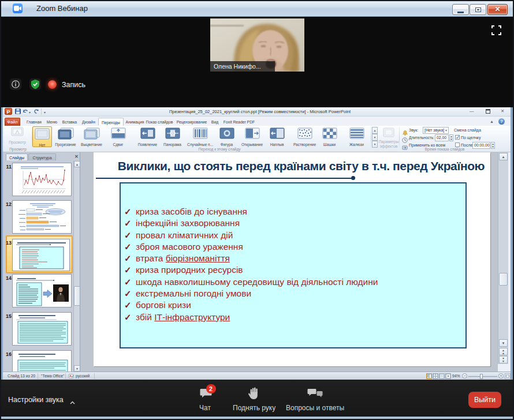 The height and width of the screenshot is (420, 514). I want to click on duration-input: 02,00, so click(442, 138).